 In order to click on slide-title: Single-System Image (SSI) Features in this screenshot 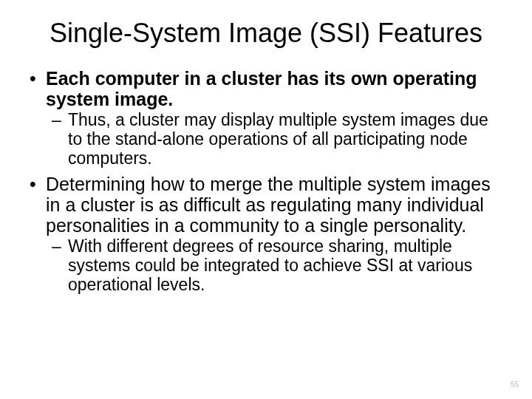, I will do `click(266, 33)`.